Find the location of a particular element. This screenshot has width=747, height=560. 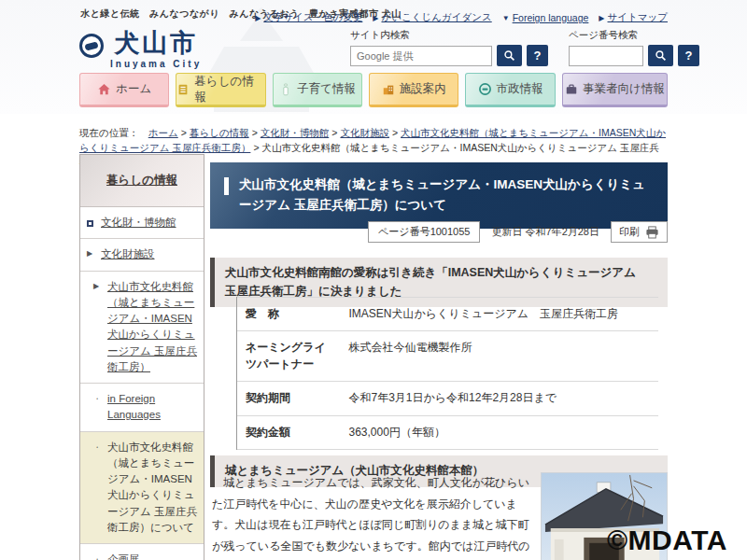

logo-title: 犬山市 is located at coordinates (156, 44).